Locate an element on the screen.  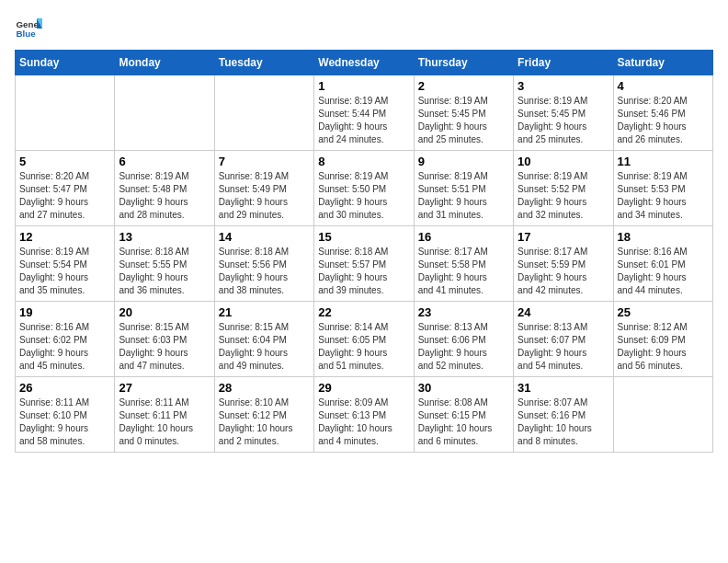
day-number: 31 is located at coordinates (563, 388).